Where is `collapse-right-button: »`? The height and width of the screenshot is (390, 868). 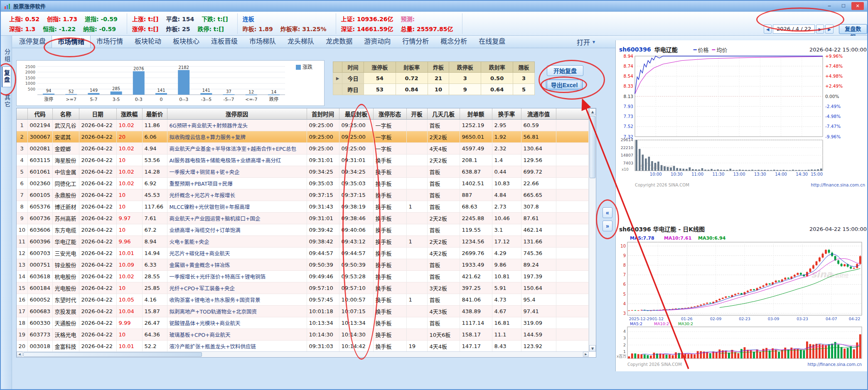
collapse-right-button: » is located at coordinates (607, 226).